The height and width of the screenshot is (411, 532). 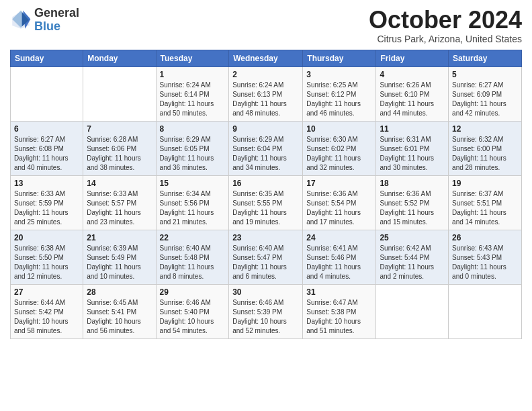 What do you see at coordinates (47, 129) in the screenshot?
I see `day-number: 6` at bounding box center [47, 129].